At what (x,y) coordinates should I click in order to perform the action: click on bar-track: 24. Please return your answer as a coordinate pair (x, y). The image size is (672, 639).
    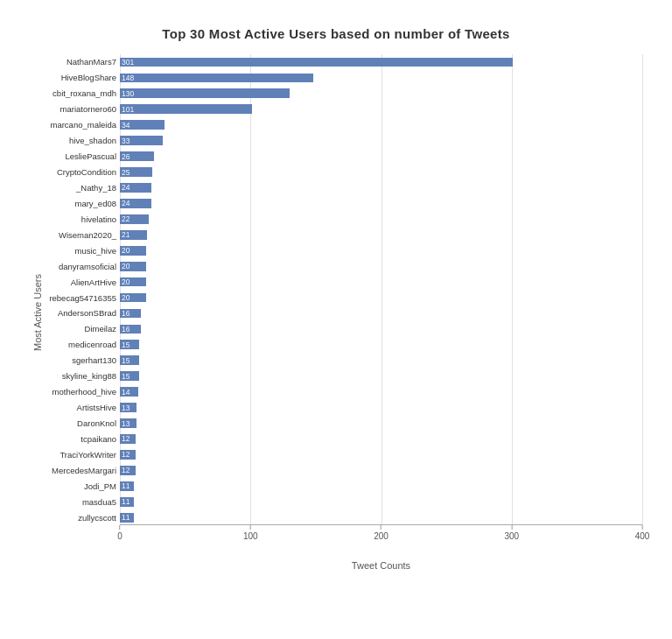
    Looking at the image, I should click on (382, 187).